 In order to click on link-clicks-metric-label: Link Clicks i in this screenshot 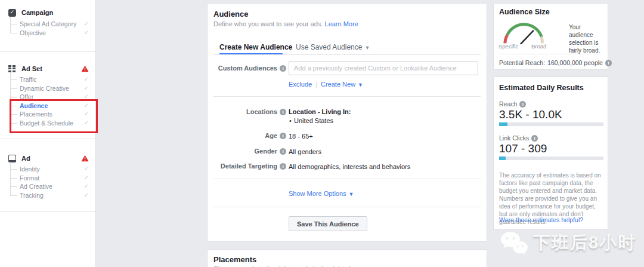, I will do `click(519, 138)`.